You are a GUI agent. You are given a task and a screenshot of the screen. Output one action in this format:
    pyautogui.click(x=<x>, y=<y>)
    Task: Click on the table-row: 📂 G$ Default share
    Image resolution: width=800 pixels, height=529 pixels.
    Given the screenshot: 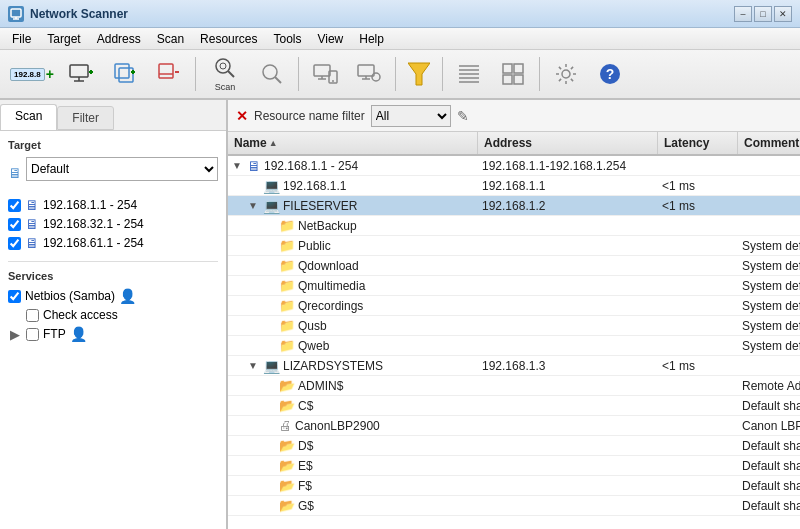 What is the action you would take?
    pyautogui.click(x=514, y=506)
    